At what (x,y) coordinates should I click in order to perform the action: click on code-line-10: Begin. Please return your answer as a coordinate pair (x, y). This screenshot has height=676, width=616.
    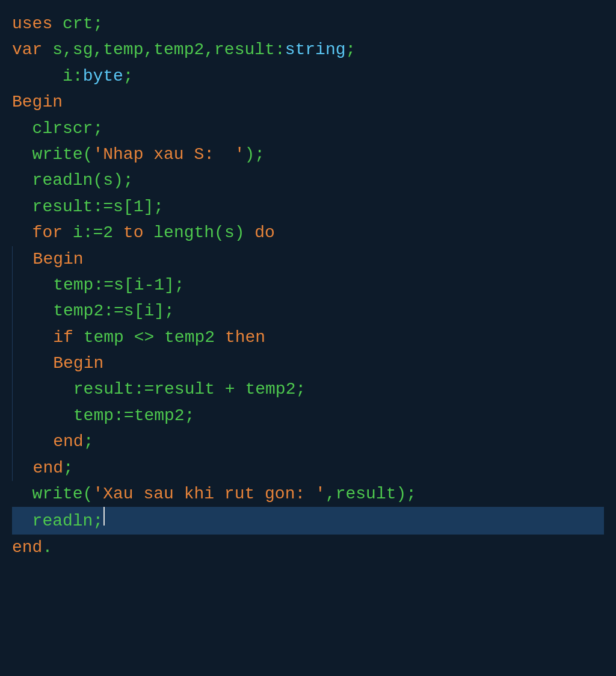
    Looking at the image, I should click on (308, 259).